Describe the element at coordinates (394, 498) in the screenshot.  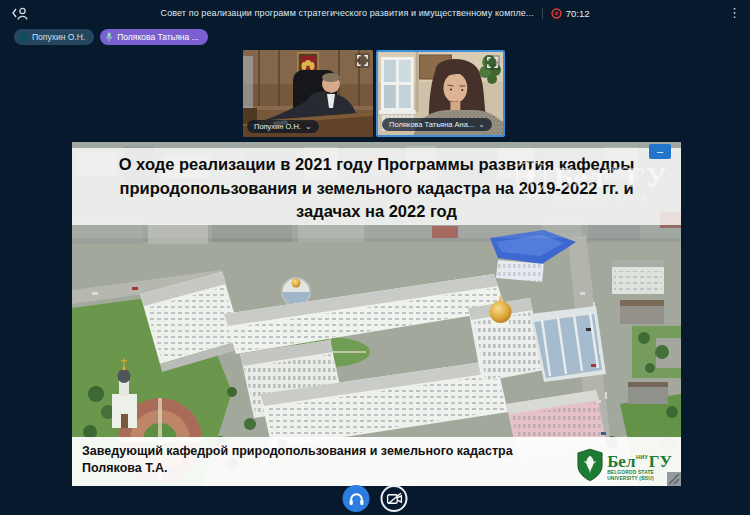
I see `webcam-button` at that location.